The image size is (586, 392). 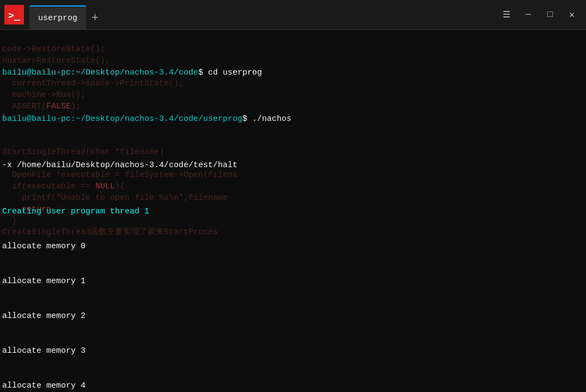 I want to click on close-button: ✕, so click(x=572, y=15).